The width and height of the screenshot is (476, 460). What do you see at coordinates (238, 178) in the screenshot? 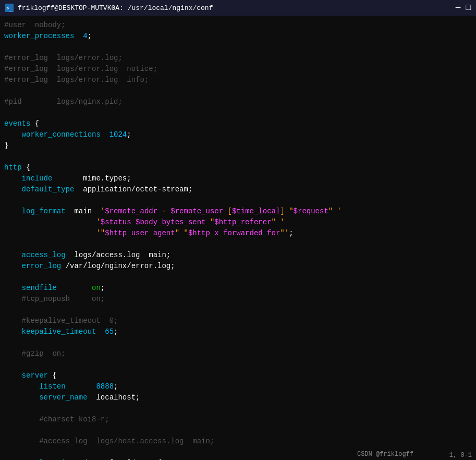
I see `code-line-15: include mime.types;` at bounding box center [238, 178].